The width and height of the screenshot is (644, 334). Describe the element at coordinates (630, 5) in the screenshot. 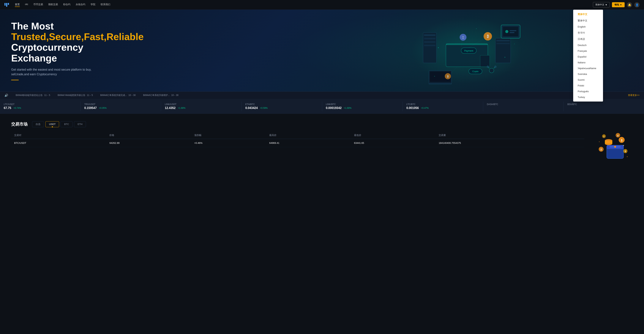

I see `notification-bell: 🔔` at that location.